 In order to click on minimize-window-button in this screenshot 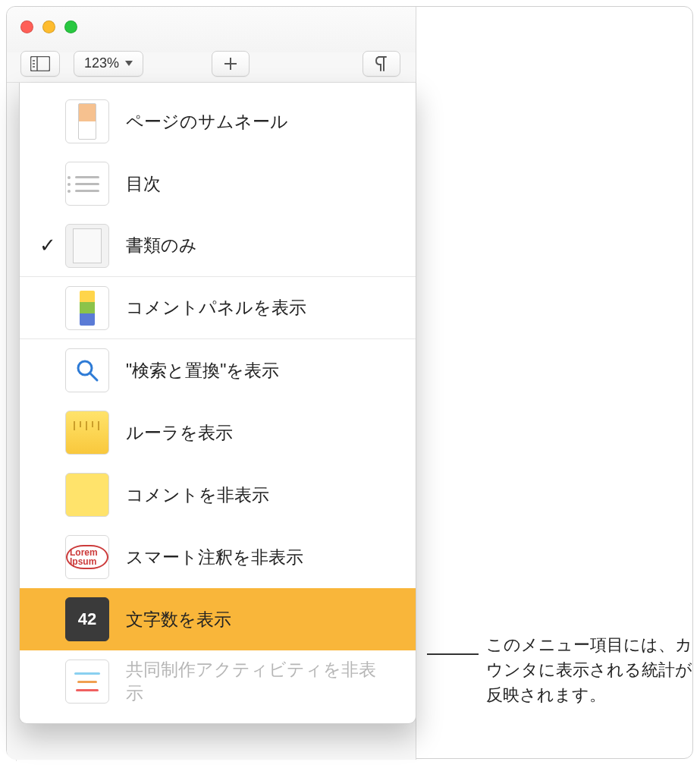, I will do `click(49, 27)`.